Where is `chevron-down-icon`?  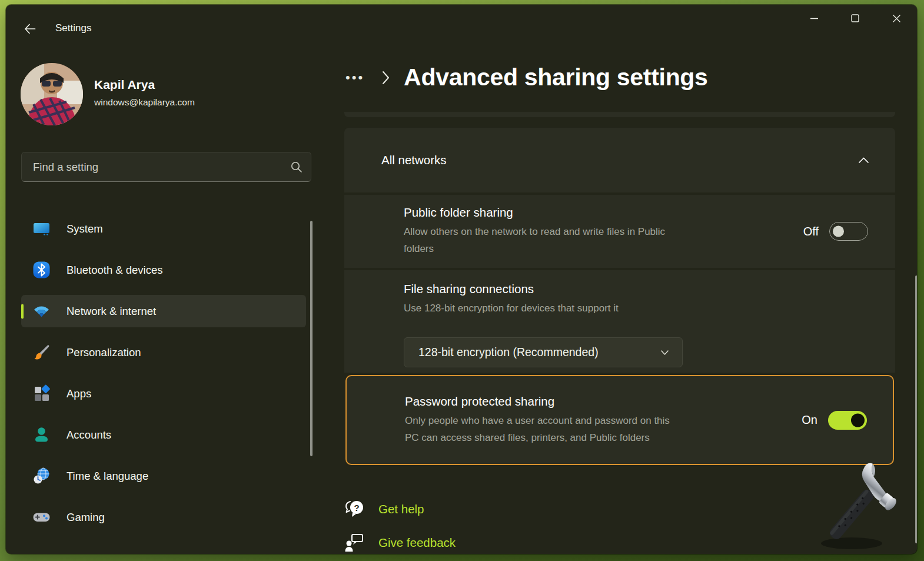
chevron-down-icon is located at coordinates (665, 353).